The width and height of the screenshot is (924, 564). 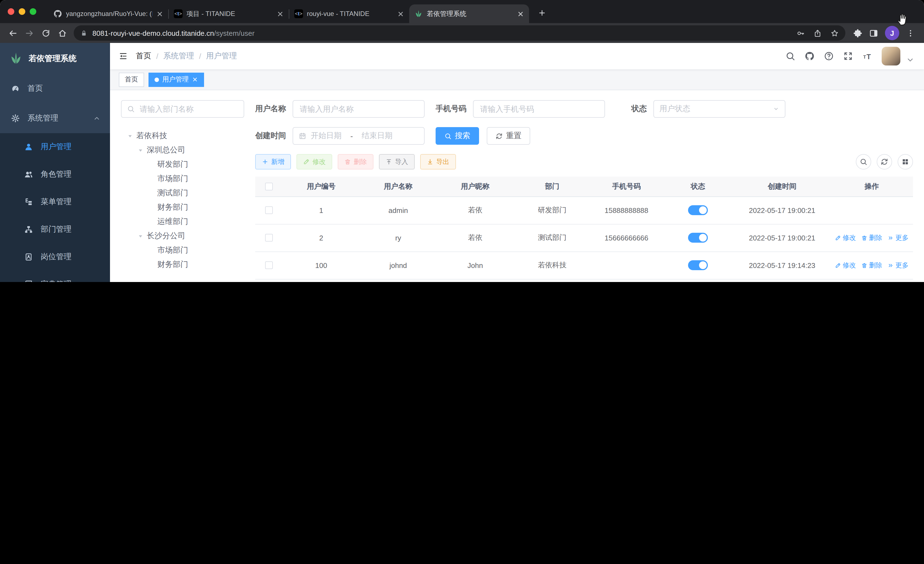 I want to click on import-button: 导入, so click(x=397, y=162).